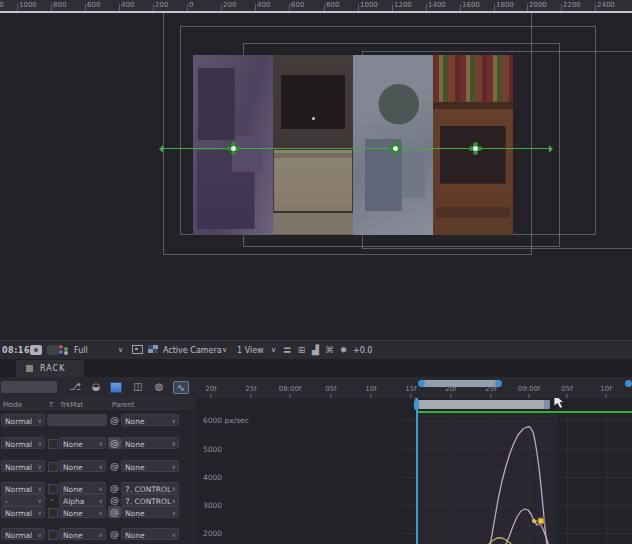 The height and width of the screenshot is (544, 632). Describe the element at coordinates (473, 145) in the screenshot. I see `layer-bookshelf-wood` at that location.